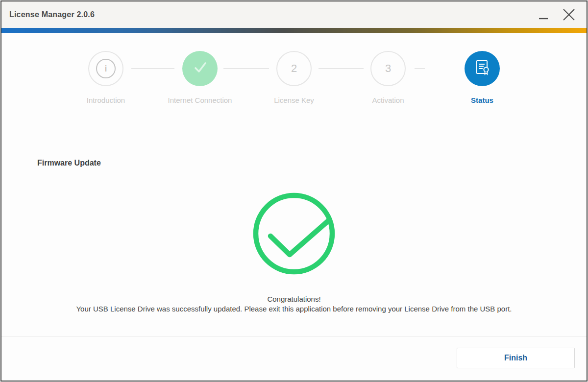 The image size is (588, 382). What do you see at coordinates (200, 69) in the screenshot?
I see `step-circle-completed` at bounding box center [200, 69].